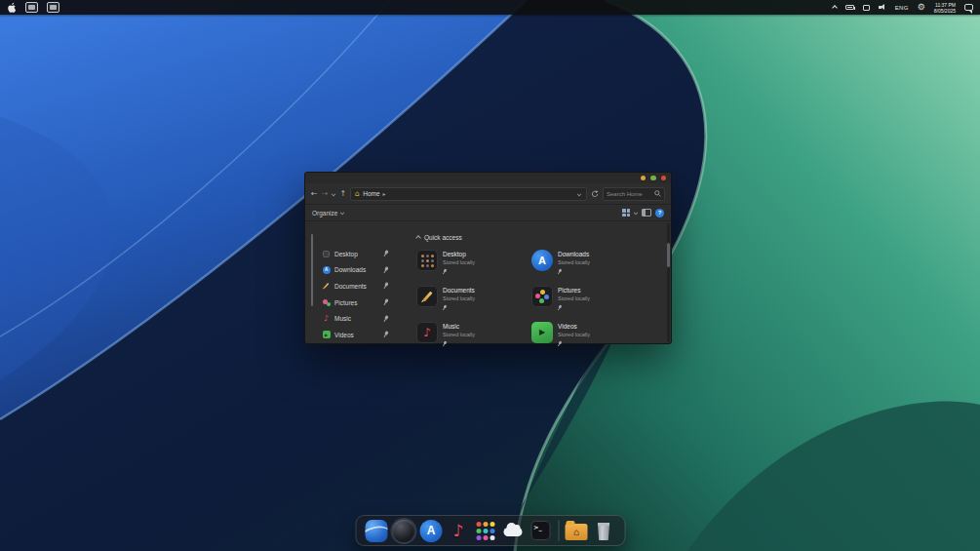 The width and height of the screenshot is (980, 551). What do you see at coordinates (636, 213) in the screenshot?
I see `view-options-chevron-icon` at bounding box center [636, 213].